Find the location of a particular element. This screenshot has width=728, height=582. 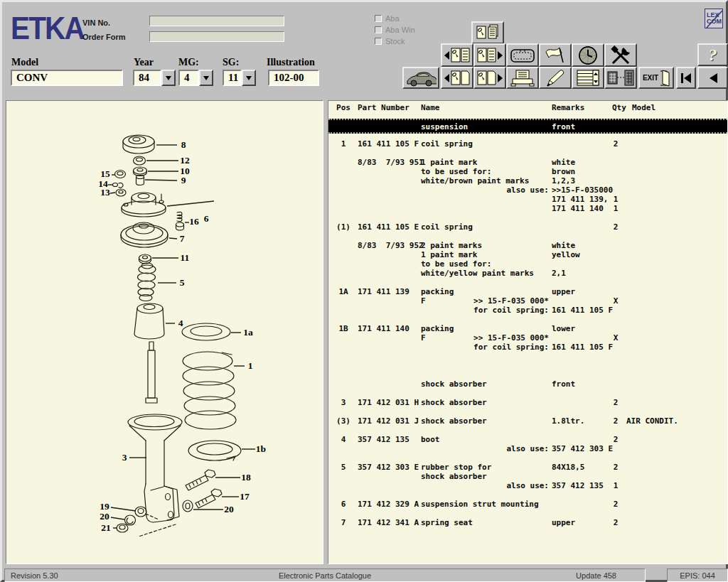

cell-name: to be used for: is located at coordinates (456, 264).